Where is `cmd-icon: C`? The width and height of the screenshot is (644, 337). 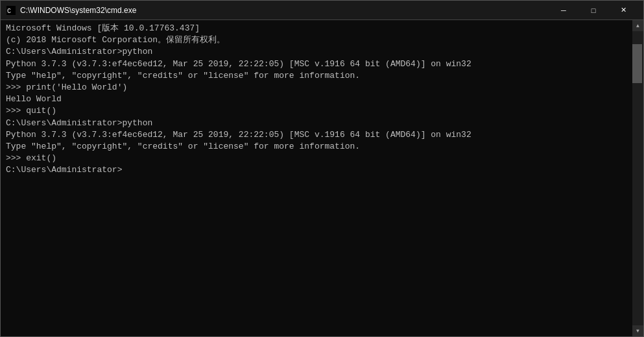
cmd-icon: C is located at coordinates (11, 10).